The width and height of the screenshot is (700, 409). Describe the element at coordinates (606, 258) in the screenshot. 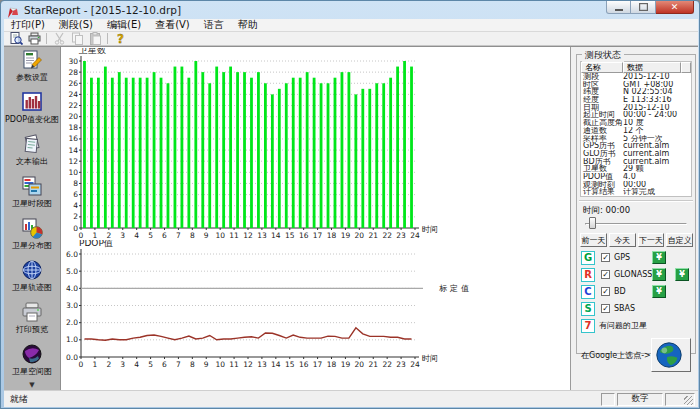

I see `checkbox-gps: ✓` at that location.